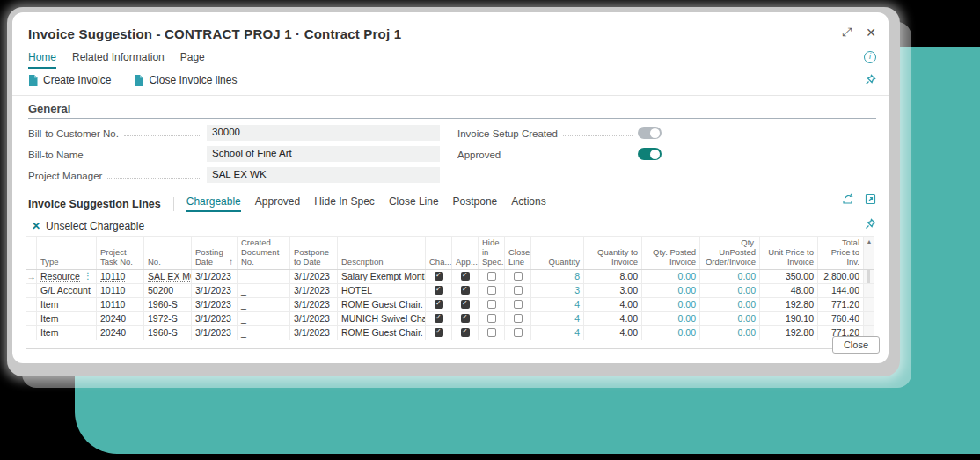 Image resolution: width=980 pixels, height=460 pixels. Describe the element at coordinates (314, 253) in the screenshot. I see `header-postpone-to-date: Postpone to Date` at that location.